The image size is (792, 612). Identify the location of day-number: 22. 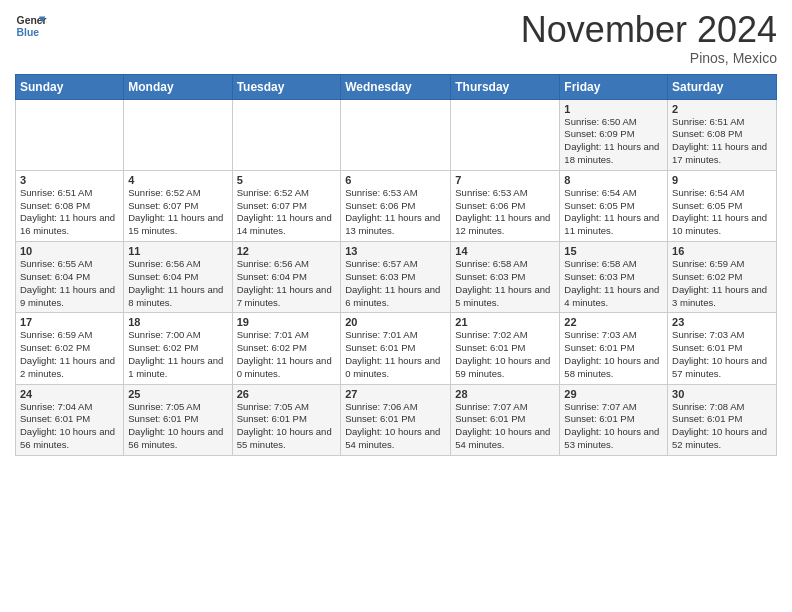
(614, 322).